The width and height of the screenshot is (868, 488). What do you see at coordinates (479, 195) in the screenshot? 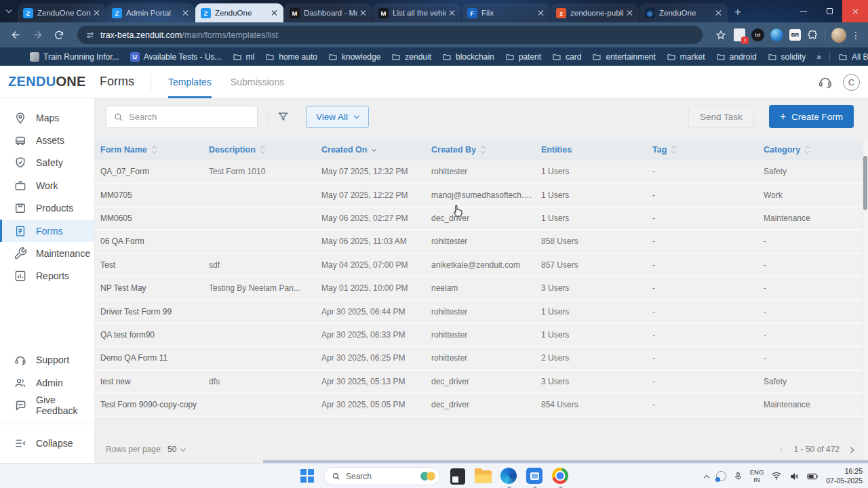
I see `table-row: MM0705 May 07 2025, 12:22 PM manoj@sumed…` at bounding box center [479, 195].